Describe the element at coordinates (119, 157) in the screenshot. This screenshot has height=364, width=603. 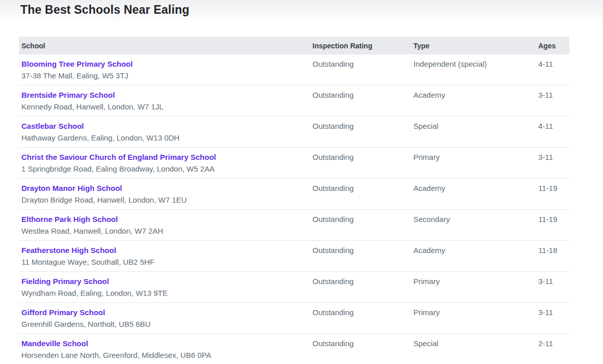
I see `school-link: Christ the Saviour Church of England Pri…` at that location.